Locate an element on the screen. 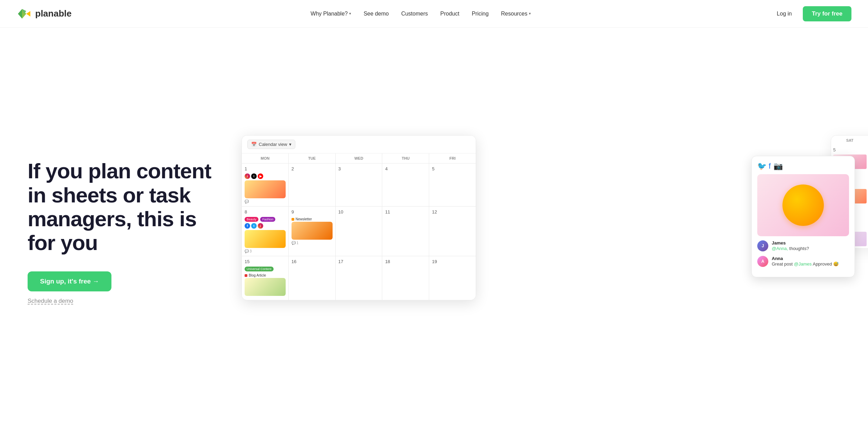 Image resolution: width=868 pixels, height=429 pixels. calendar-day-2: 2 is located at coordinates (312, 185).